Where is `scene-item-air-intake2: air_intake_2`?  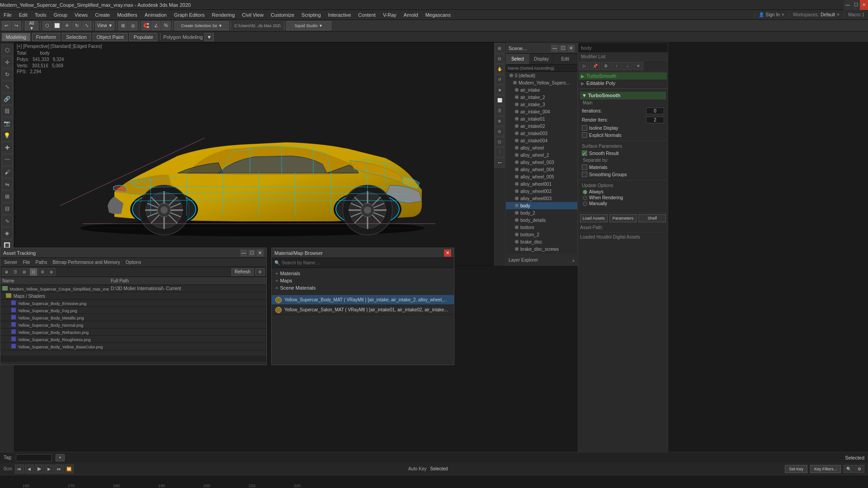 scene-item-air-intake2: air_intake_2 is located at coordinates (542, 97).